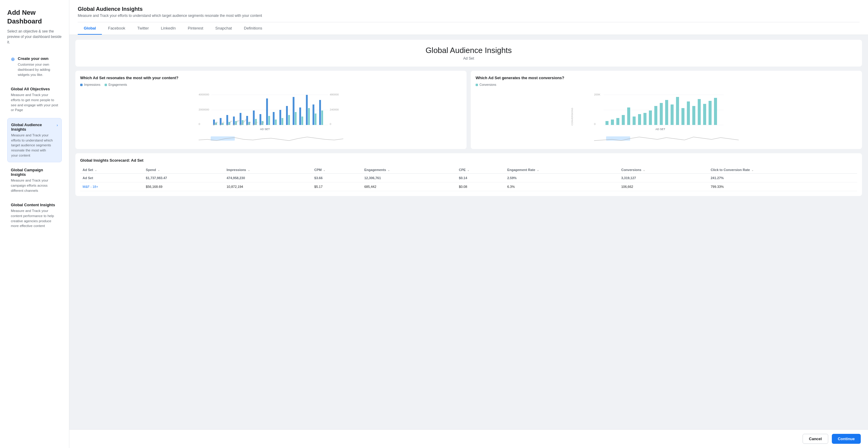 Image resolution: width=868 pixels, height=448 pixels. I want to click on menu-item-desc-global-campaign-insights: Measure and Track your campaign efforts …, so click(34, 185).